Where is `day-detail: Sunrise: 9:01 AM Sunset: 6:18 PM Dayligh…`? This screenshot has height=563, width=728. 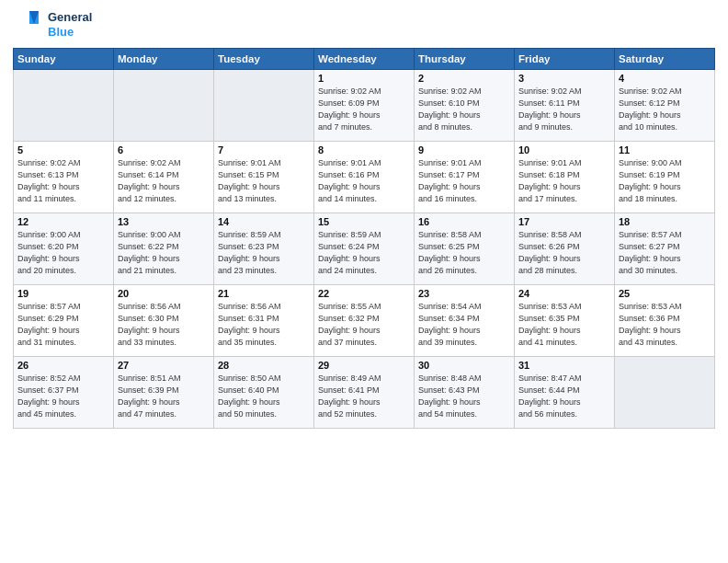
day-detail: Sunrise: 9:01 AM Sunset: 6:18 PM Dayligh… is located at coordinates (564, 181).